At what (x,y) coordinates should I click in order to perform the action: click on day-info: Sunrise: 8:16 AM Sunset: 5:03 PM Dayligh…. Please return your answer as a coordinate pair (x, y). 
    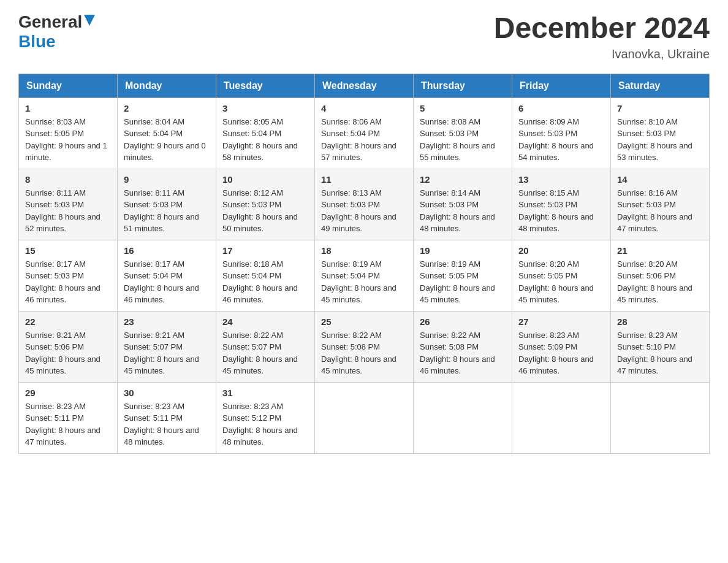
    Looking at the image, I should click on (660, 211).